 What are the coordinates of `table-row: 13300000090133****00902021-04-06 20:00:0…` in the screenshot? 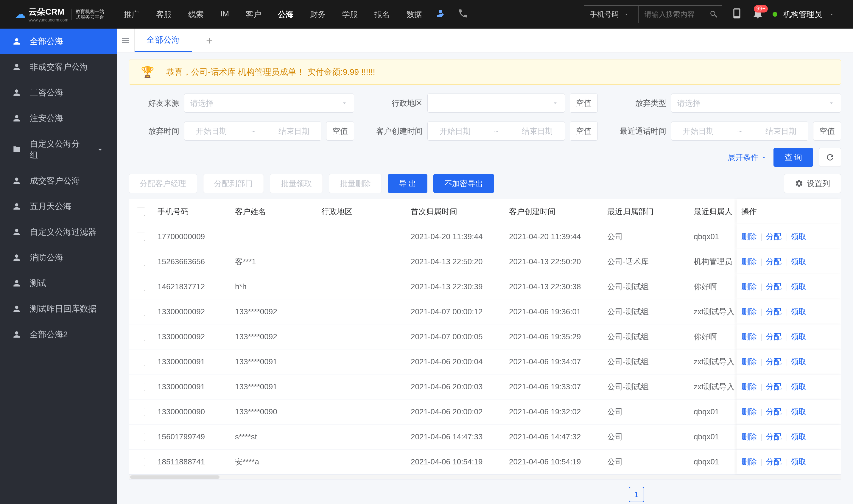 It's located at (485, 412).